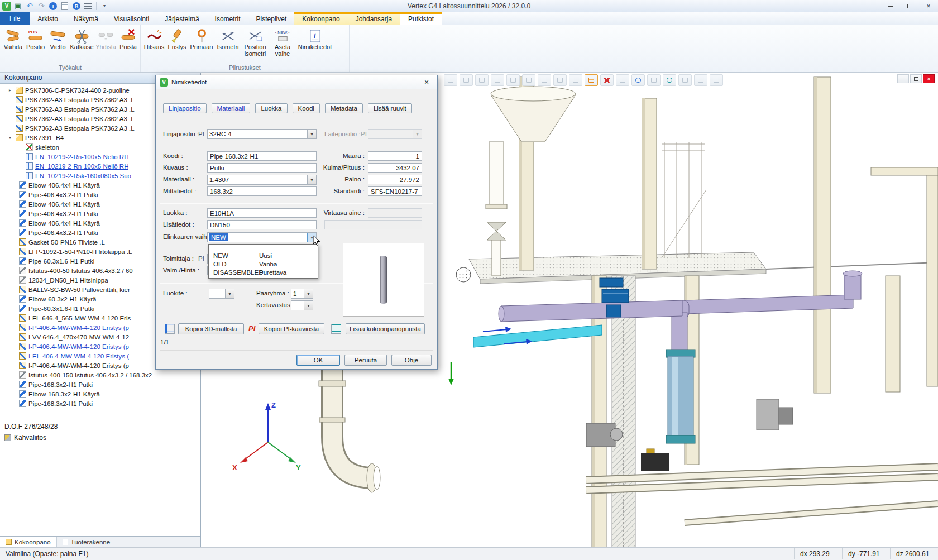  I want to click on vietto-button: Vietto, so click(58, 39).